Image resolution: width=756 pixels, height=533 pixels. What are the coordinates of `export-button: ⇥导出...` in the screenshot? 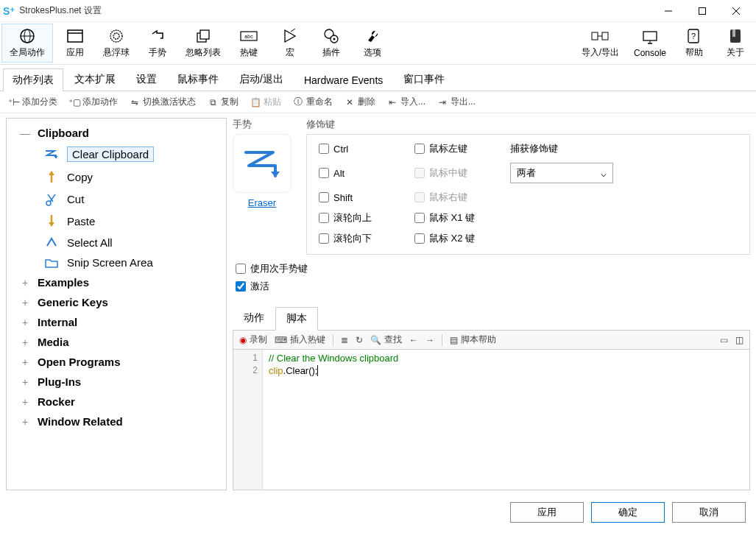 It's located at (456, 102).